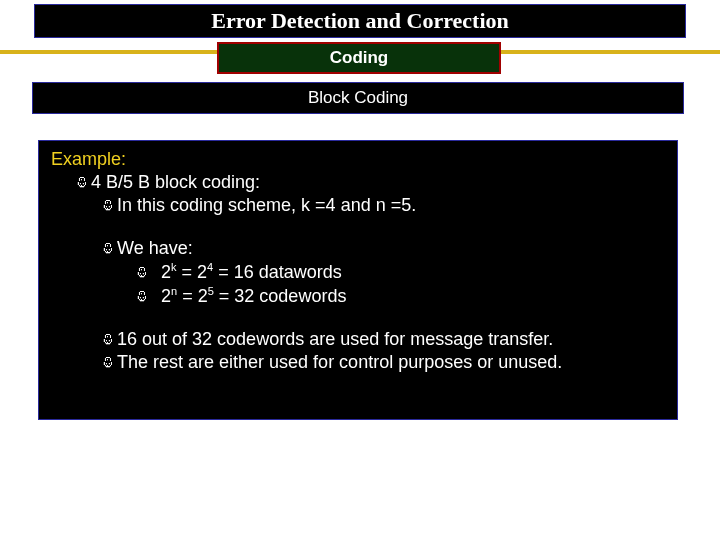  What do you see at coordinates (359, 58) in the screenshot?
I see `subtitle-box: Coding` at bounding box center [359, 58].